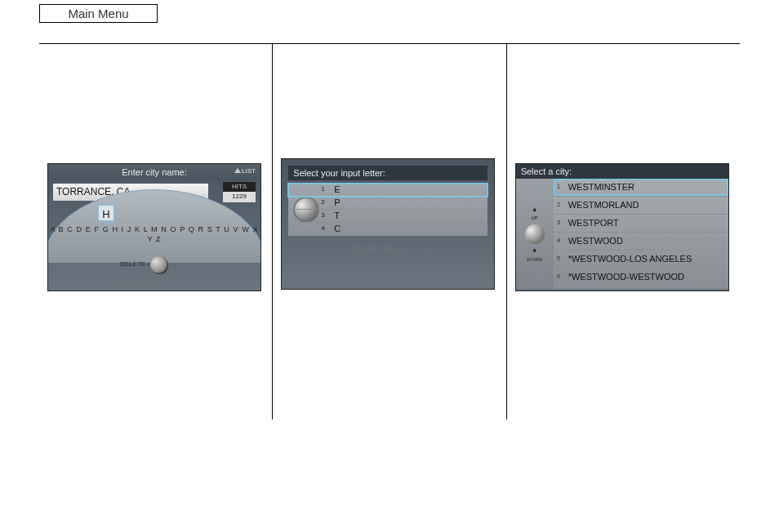 This screenshot has width=779, height=532. Describe the element at coordinates (388, 224) in the screenshot. I see `screen-select-letter: Select your input letter: 1E 2P 3T 4C 1 …` at that location.